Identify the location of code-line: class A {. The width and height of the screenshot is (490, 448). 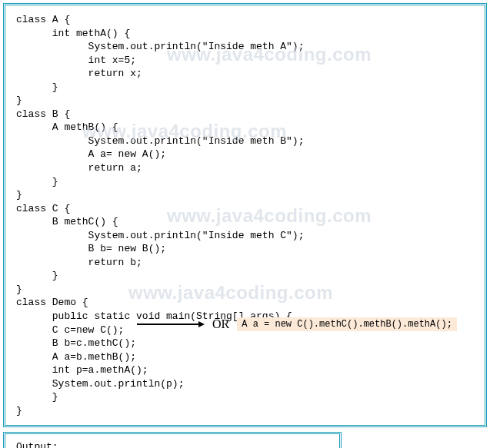
(43, 20).